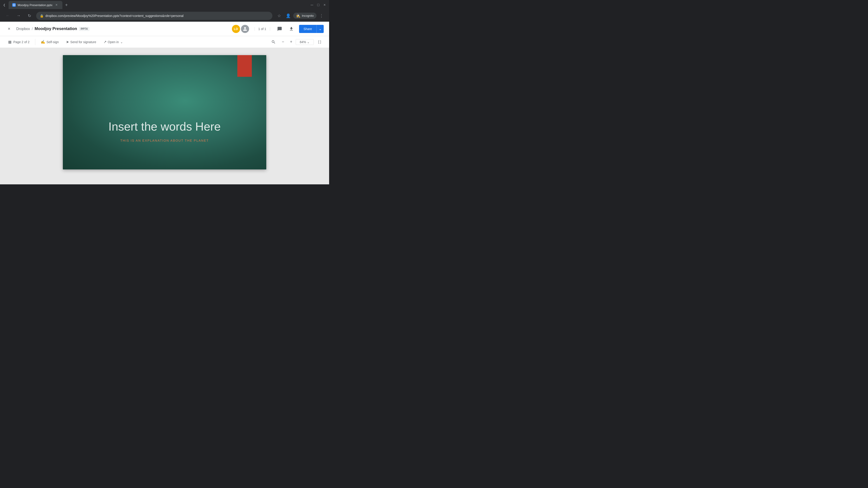  Describe the element at coordinates (164, 29) in the screenshot. I see `app-header: × Dropbox / Moodjoy Presentation PPTX LD…` at that location.